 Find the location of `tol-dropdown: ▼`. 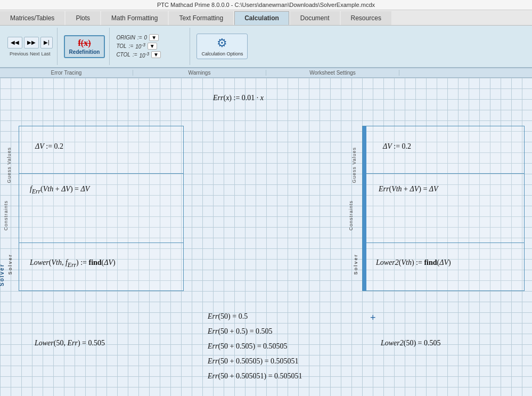

tol-dropdown: ▼ is located at coordinates (152, 46).